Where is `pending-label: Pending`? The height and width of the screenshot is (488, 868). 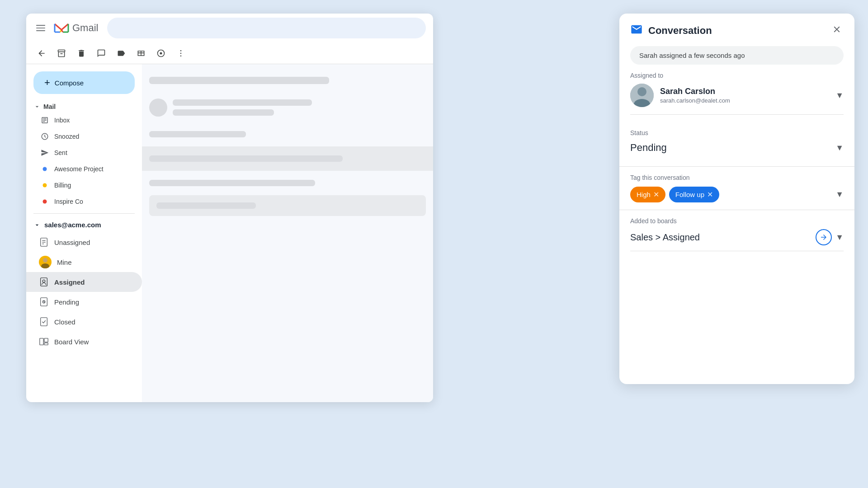 pending-label: Pending is located at coordinates (67, 302).